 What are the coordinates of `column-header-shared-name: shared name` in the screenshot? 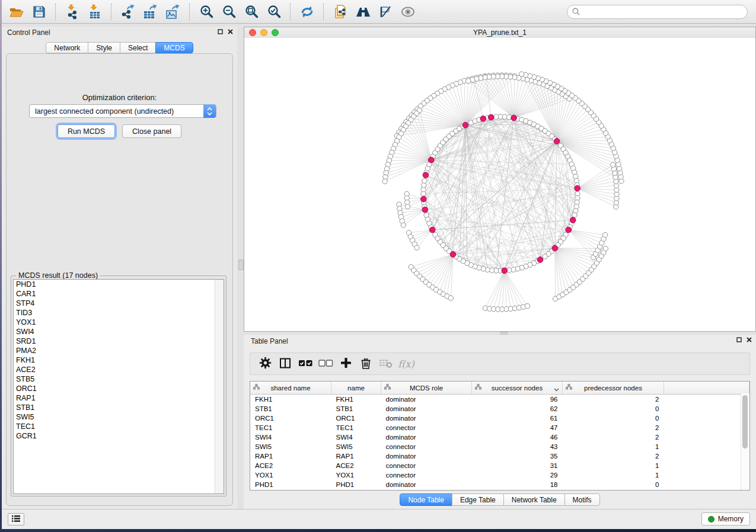 It's located at (291, 388).